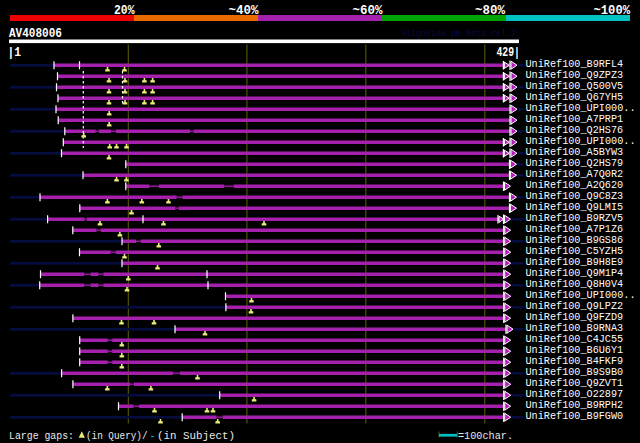  Describe the element at coordinates (575, 208) in the screenshot. I see `svg-text: UniRef100_Q9LMI5` at that location.